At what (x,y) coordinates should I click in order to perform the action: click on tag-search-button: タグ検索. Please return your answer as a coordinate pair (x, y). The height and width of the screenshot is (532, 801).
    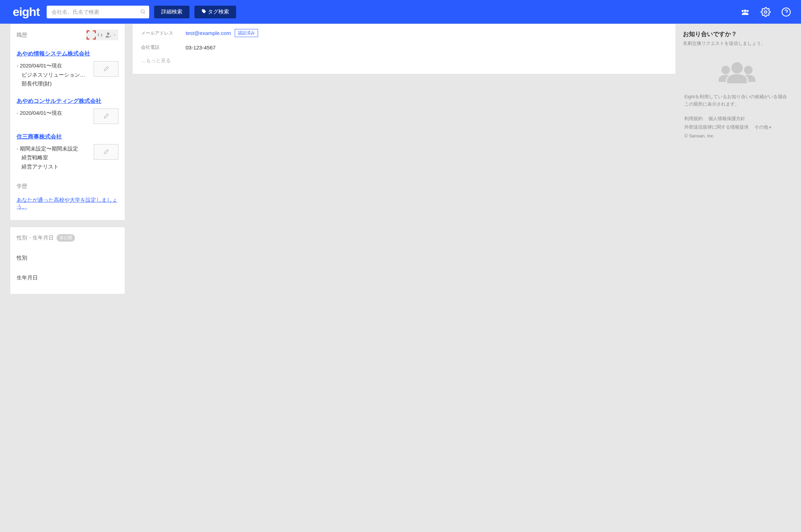
    Looking at the image, I should click on (215, 12).